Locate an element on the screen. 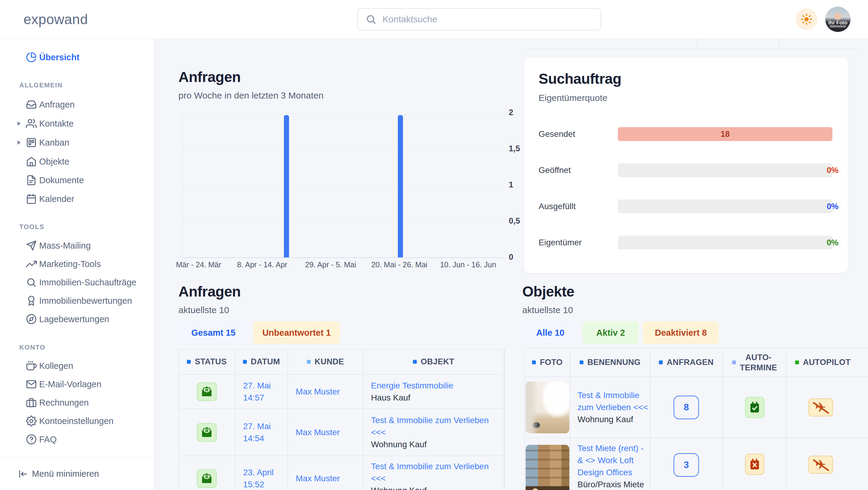 This screenshot has width=868, height=490. quota-label: Geöffnet is located at coordinates (555, 171).